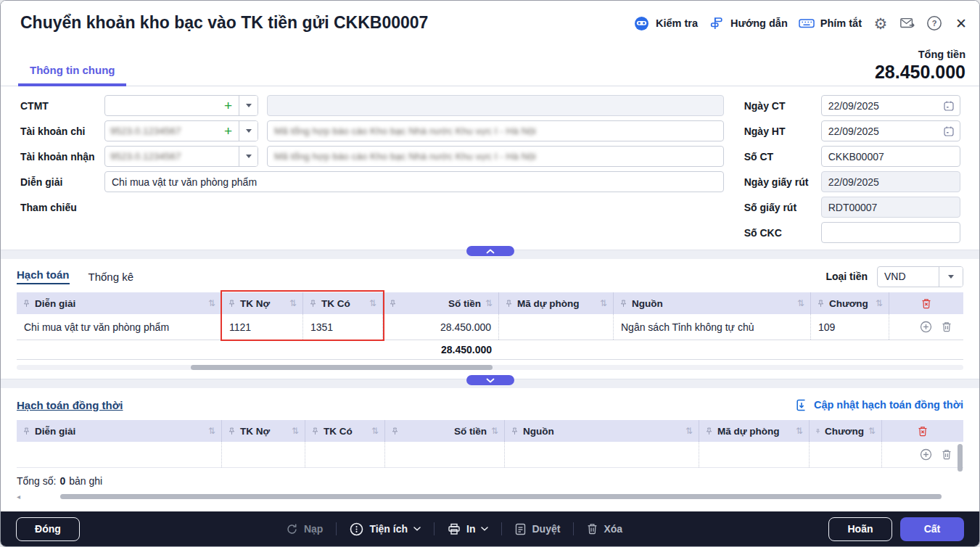  Describe the element at coordinates (490, 497) in the screenshot. I see `simultaneous-hscrollbar: ◂` at that location.